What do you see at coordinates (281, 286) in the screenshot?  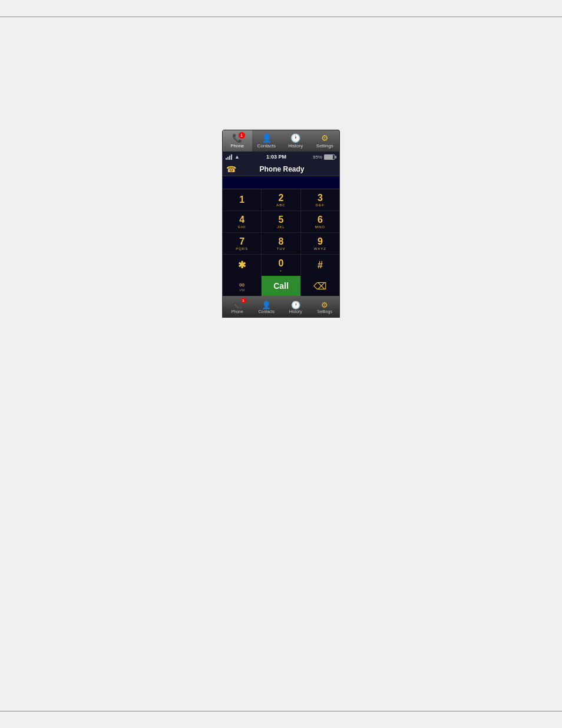 I see `call-label: Call` at bounding box center [281, 286].